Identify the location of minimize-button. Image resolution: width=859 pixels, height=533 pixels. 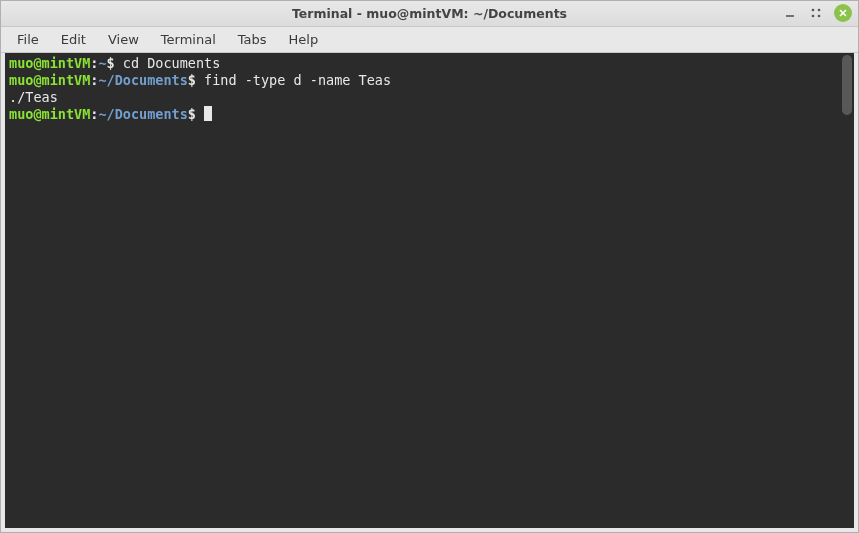
(790, 13).